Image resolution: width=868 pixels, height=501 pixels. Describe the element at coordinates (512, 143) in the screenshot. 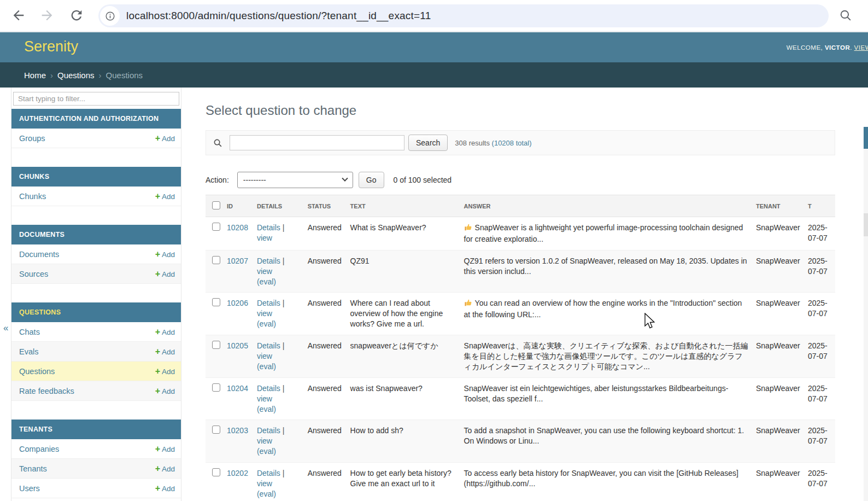

I see `total-count-link: (10208 total)` at that location.